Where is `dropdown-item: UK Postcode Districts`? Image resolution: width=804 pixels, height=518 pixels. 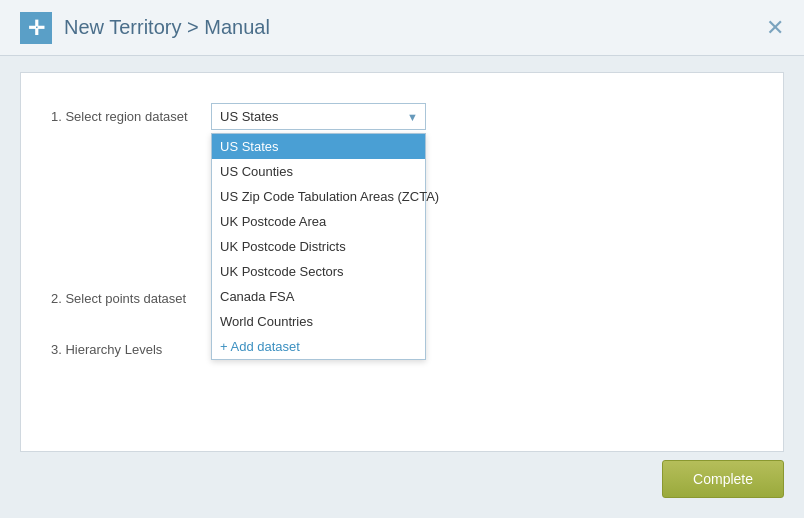 dropdown-item: UK Postcode Districts is located at coordinates (318, 246).